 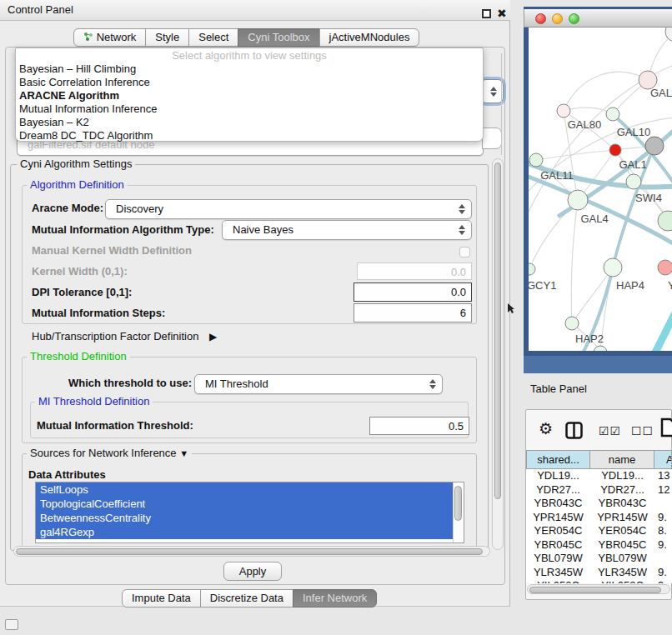 I want to click on attribute-list-item: TopologicalCoefficient, so click(x=250, y=503).